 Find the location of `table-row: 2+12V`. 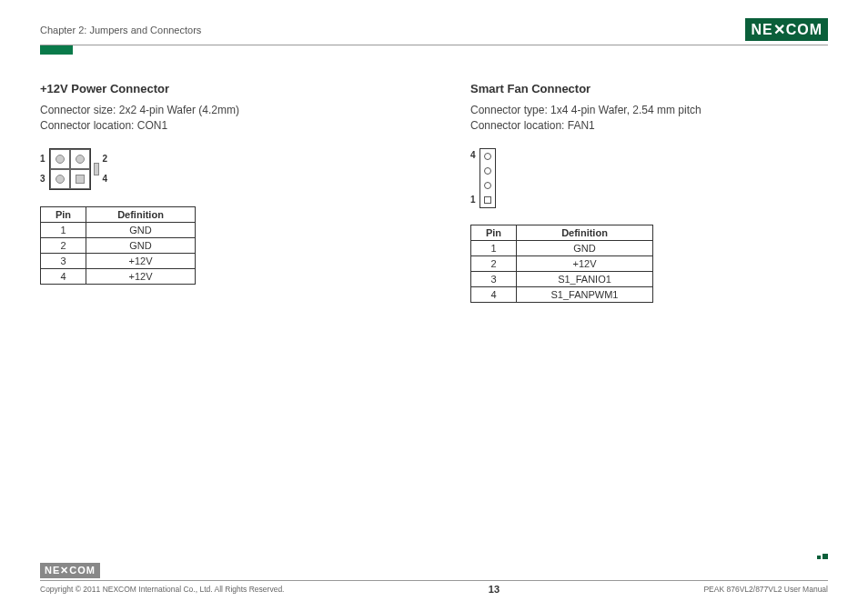

table-row: 2+12V is located at coordinates (562, 264).